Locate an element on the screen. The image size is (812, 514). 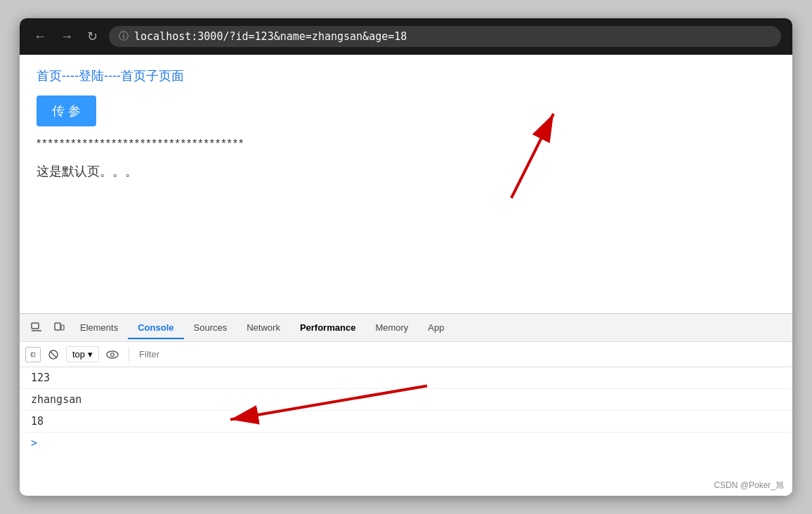
default-text: 这是默认页。。。 is located at coordinates (406, 171).